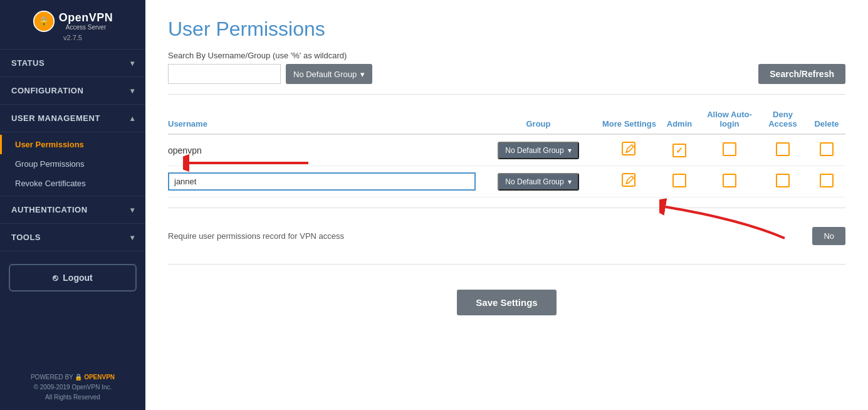 The image size is (868, 410). Describe the element at coordinates (827, 181) in the screenshot. I see `delete-checkbox-row2` at that location.